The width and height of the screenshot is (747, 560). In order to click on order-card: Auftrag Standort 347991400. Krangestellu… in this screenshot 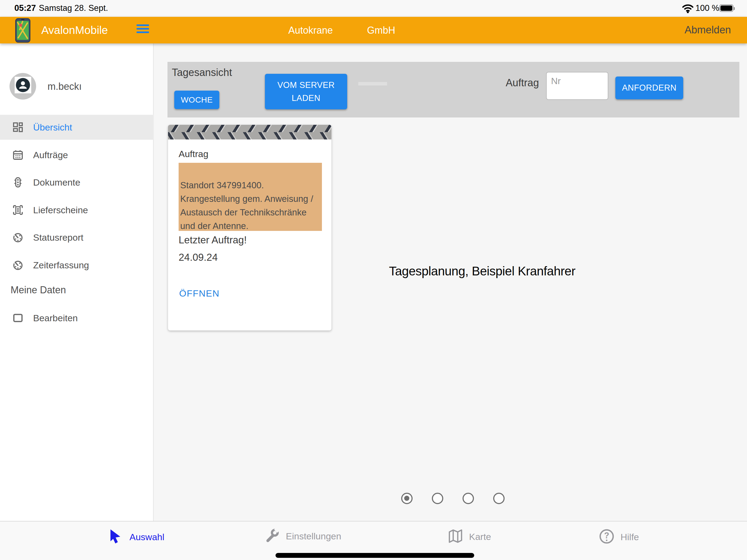, I will do `click(250, 228)`.